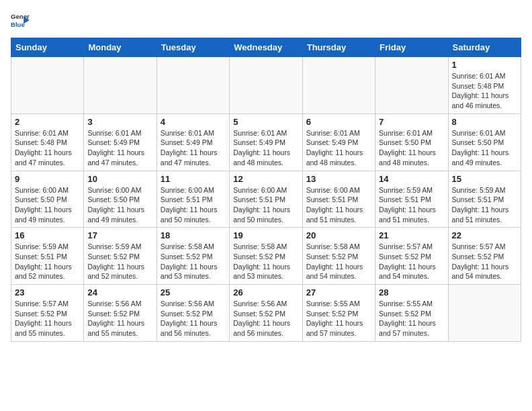 This screenshot has height=411, width=532. Describe the element at coordinates (48, 257) in the screenshot. I see `calendar-cell: 16Sunrise: 5:59 AMSunset: 5:51 PMDayligh…` at that location.